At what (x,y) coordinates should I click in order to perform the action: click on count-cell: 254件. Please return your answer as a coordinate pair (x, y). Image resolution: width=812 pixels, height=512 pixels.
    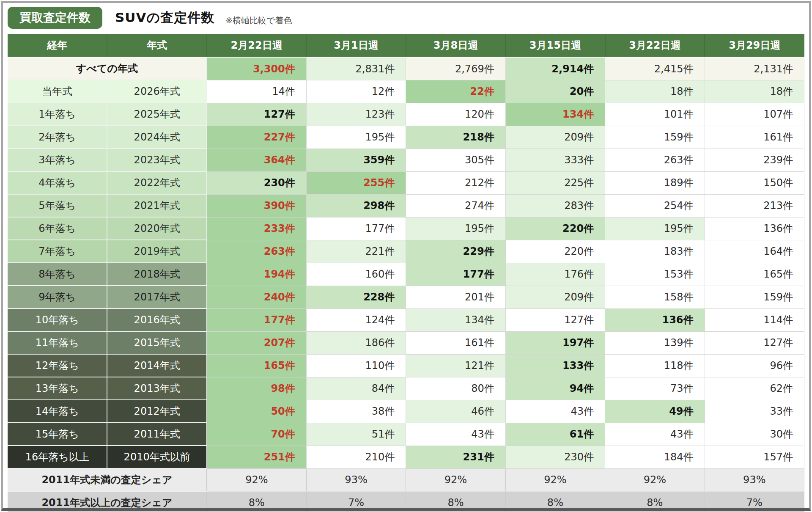
    Looking at the image, I should click on (655, 206).